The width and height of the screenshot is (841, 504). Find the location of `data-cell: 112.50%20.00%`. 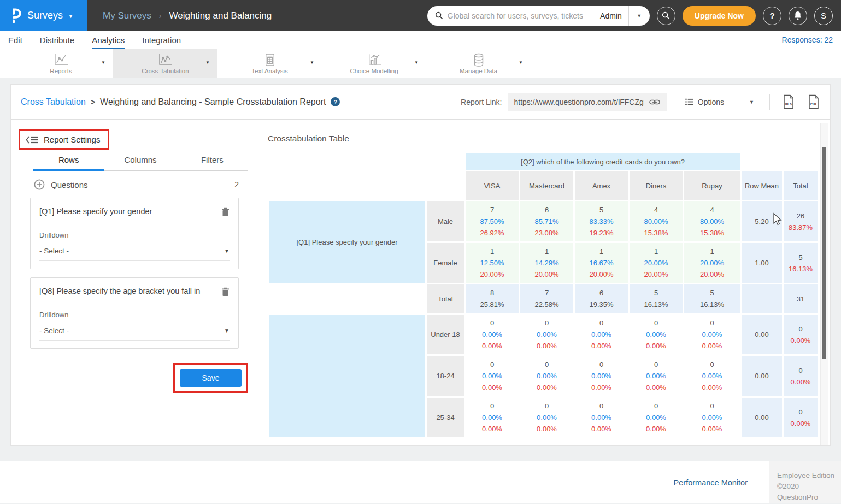

data-cell: 112.50%20.00% is located at coordinates (492, 263).